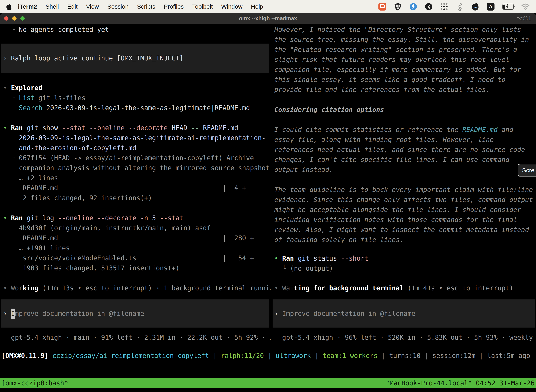  I want to click on text-segment: README.md | 4 +, so click(124, 188).